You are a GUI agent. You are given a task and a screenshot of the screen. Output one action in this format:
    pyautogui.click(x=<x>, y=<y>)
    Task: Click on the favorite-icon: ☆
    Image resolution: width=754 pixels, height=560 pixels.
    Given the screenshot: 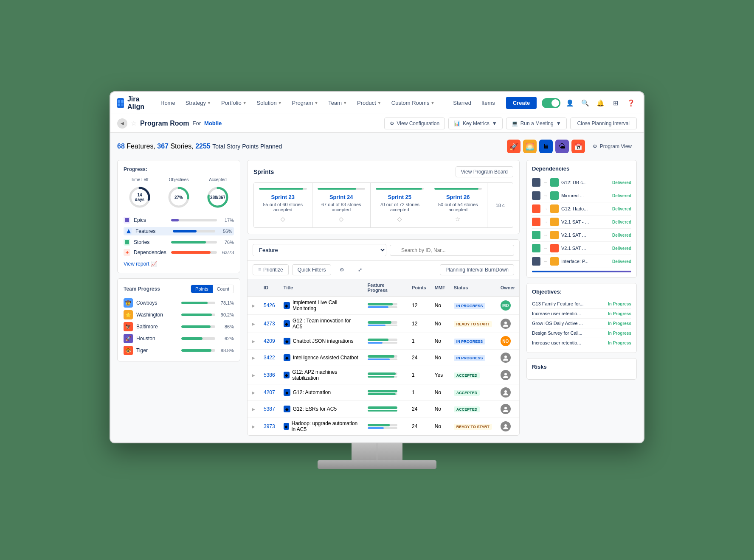 What is the action you would take?
    pyautogui.click(x=134, y=123)
    